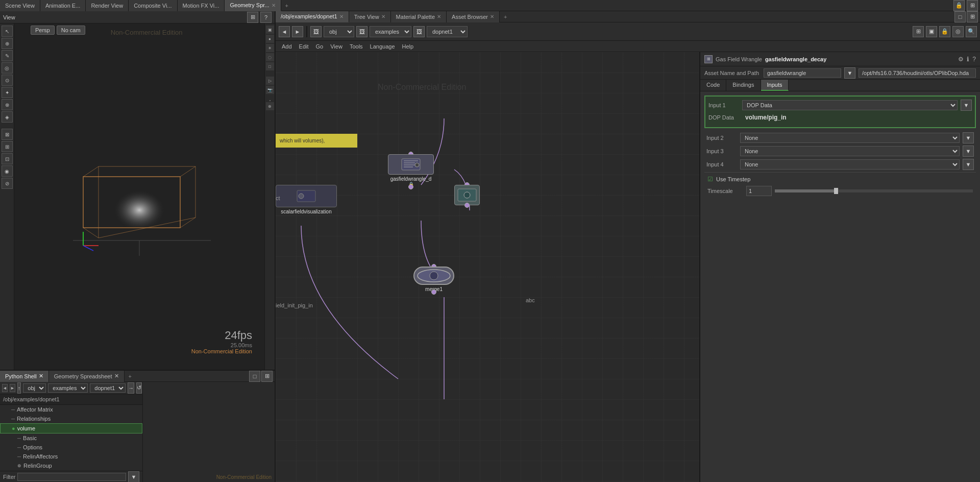  Describe the element at coordinates (266, 17) in the screenshot. I see `view-help-icon: ?` at that location.